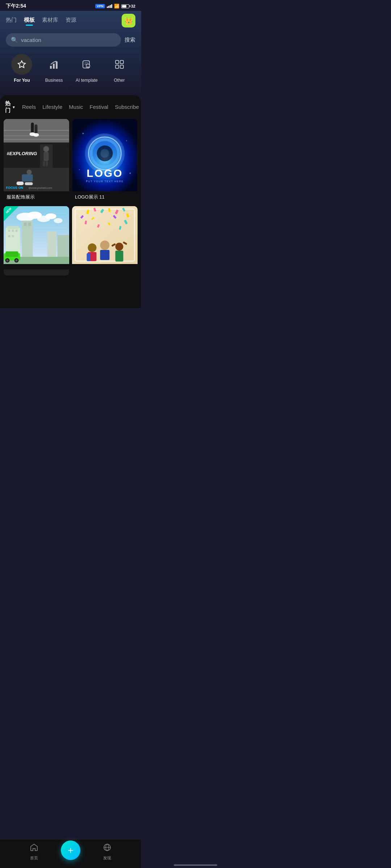 This screenshot has width=391, height=868. What do you see at coordinates (127, 107) in the screenshot?
I see `subnav-subscribe: Subscribe` at bounding box center [127, 107].